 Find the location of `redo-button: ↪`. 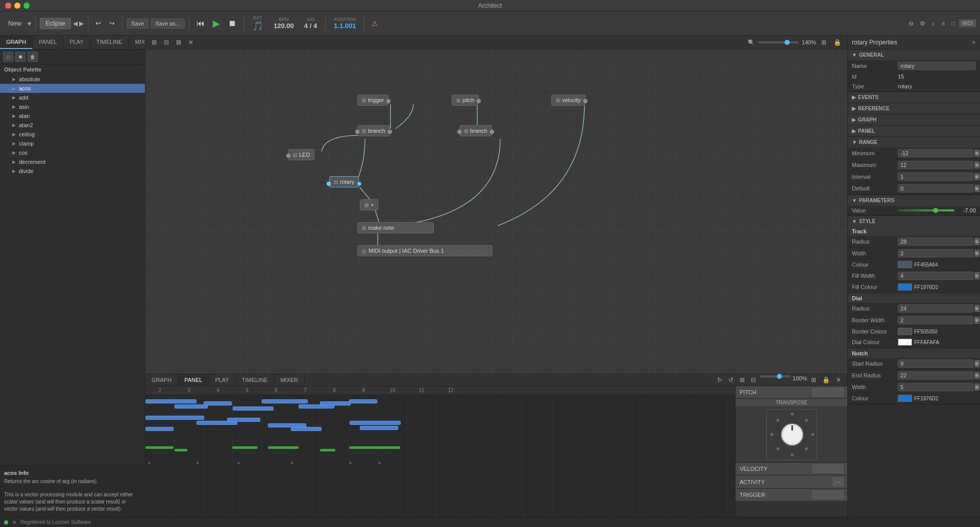

redo-button: ↪ is located at coordinates (112, 23).